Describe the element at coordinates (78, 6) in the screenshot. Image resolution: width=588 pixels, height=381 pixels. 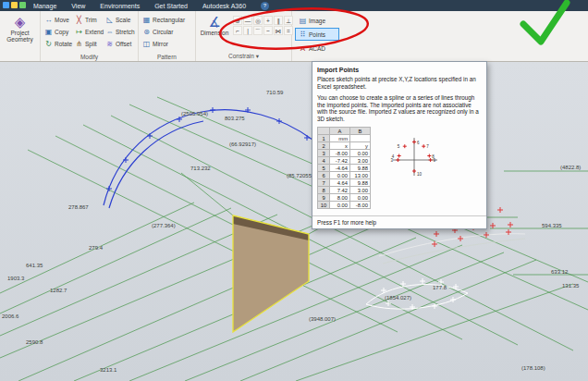
I see `tab-view: View` at that location.